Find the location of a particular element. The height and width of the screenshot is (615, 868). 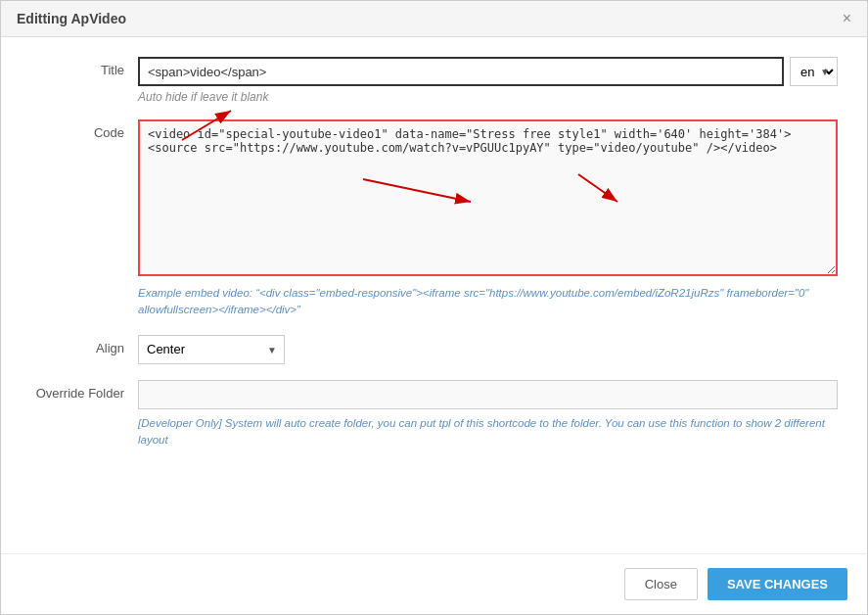

dialog-header: Editting ApVideo × is located at coordinates (434, 20).